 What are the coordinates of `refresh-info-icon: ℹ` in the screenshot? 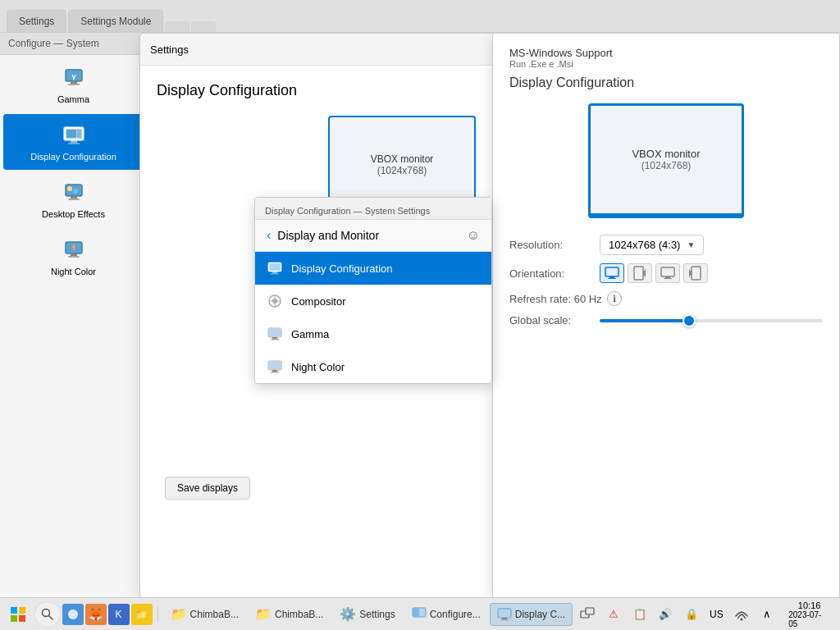 It's located at (614, 299).